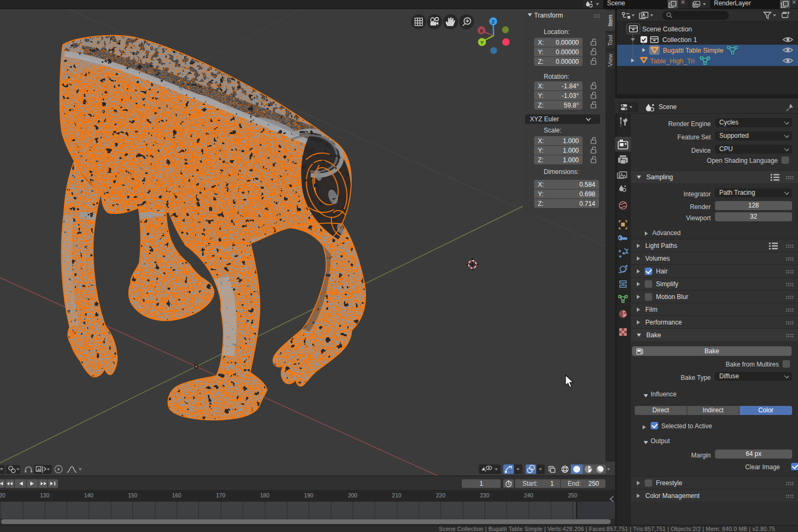  I want to click on svg-text: Table_High_Tri, so click(672, 61).